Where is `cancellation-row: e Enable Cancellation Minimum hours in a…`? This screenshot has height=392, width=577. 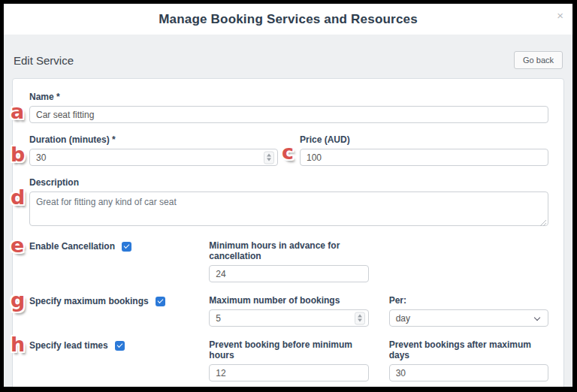
cancellation-row: e Enable Cancellation Minimum hours in a… is located at coordinates (288, 261).